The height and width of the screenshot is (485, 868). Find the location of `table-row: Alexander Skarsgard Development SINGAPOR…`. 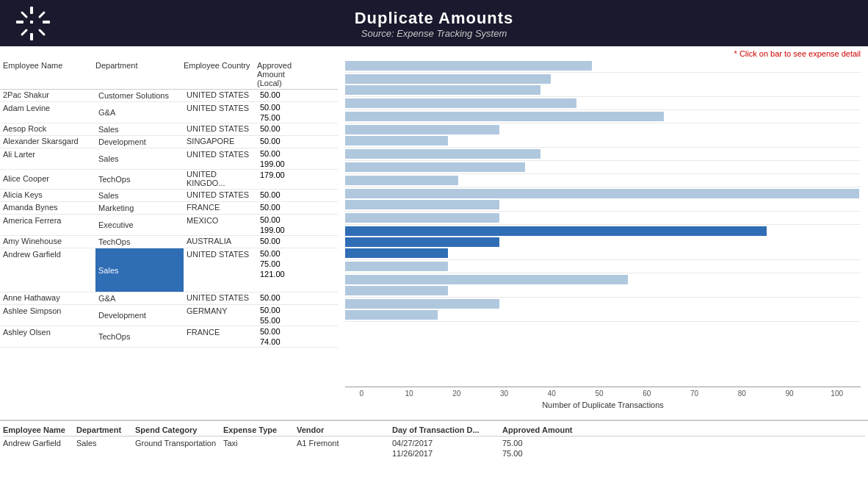

table-row: Alexander Skarsgard Development SINGAPOR… is located at coordinates (169, 143).